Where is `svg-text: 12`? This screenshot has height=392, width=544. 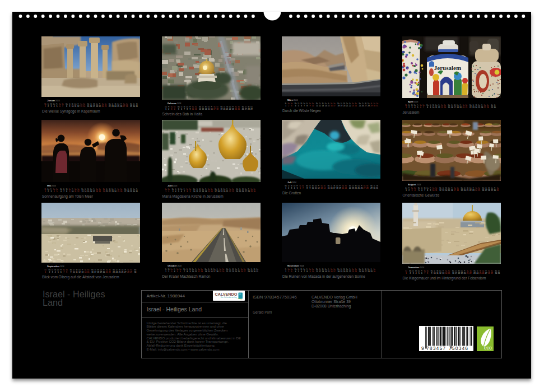
svg-text: 12 is located at coordinates (440, 190).